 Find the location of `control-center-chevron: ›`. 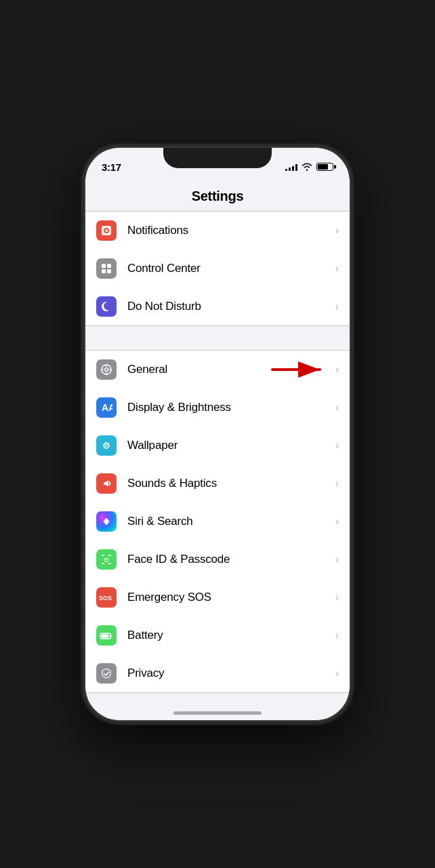

control-center-chevron: › is located at coordinates (337, 269).